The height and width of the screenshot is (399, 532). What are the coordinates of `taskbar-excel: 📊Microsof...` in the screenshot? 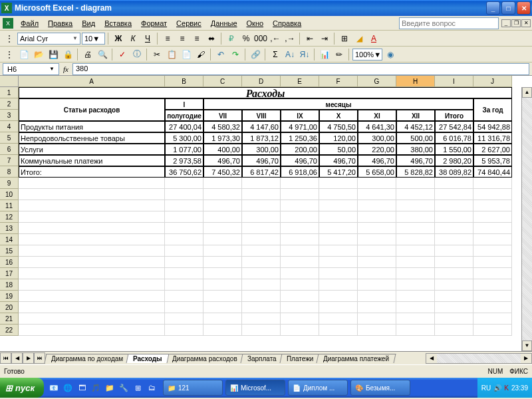 It's located at (255, 388).